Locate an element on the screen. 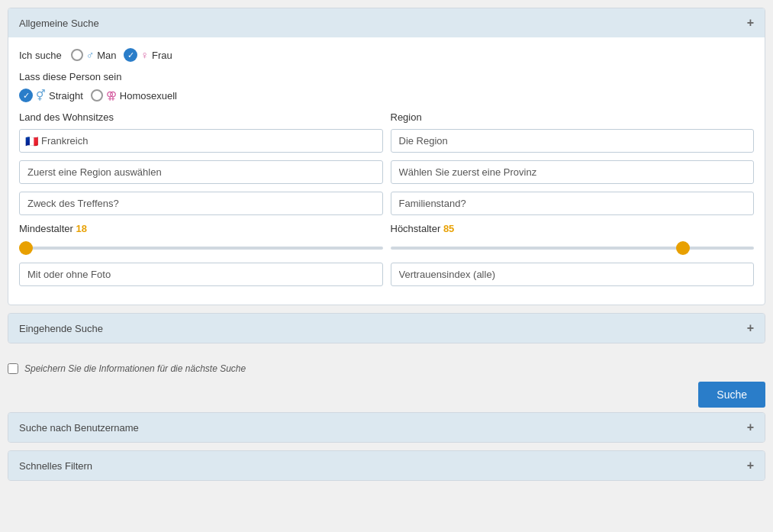 Image resolution: width=773 pixels, height=532 pixels. ich-suche-label: Ich suche is located at coordinates (40, 55).